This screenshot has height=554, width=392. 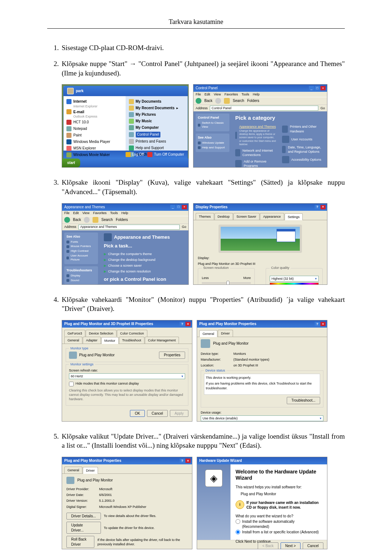 I want to click on task-theme: ▶Change the computer's theme, so click(x=144, y=254).